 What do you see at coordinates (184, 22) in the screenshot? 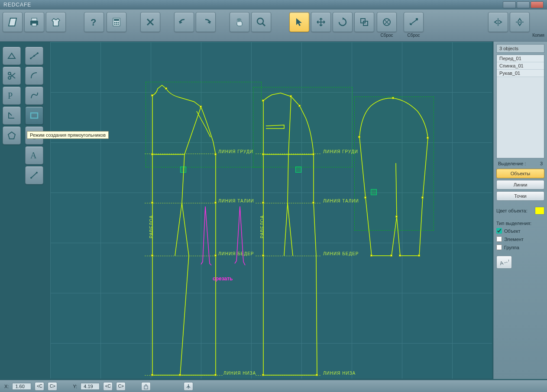
I see `undo-button` at bounding box center [184, 22].